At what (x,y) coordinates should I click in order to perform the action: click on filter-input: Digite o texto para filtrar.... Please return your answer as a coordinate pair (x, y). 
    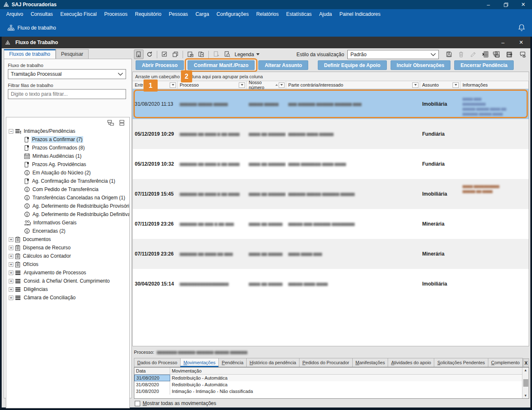
    Looking at the image, I should click on (67, 94).